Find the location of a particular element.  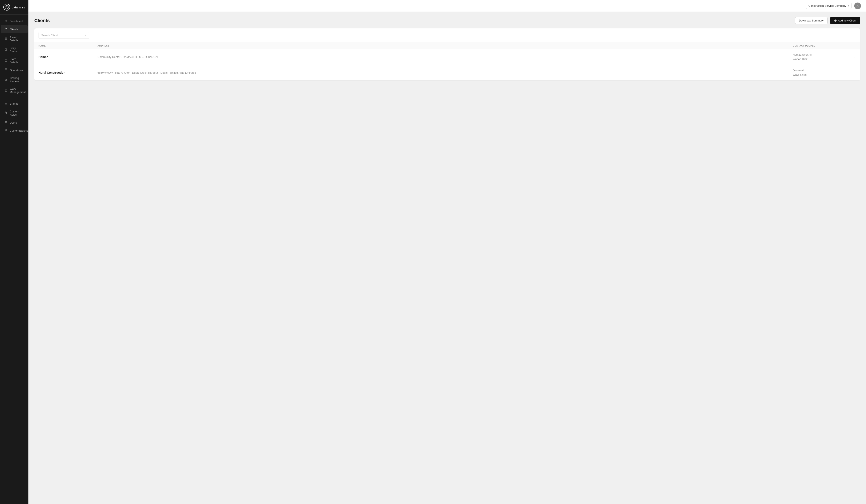

clients-card: Search Client ▾ NAME ADDRESS CONTACT PEO… is located at coordinates (447, 54).